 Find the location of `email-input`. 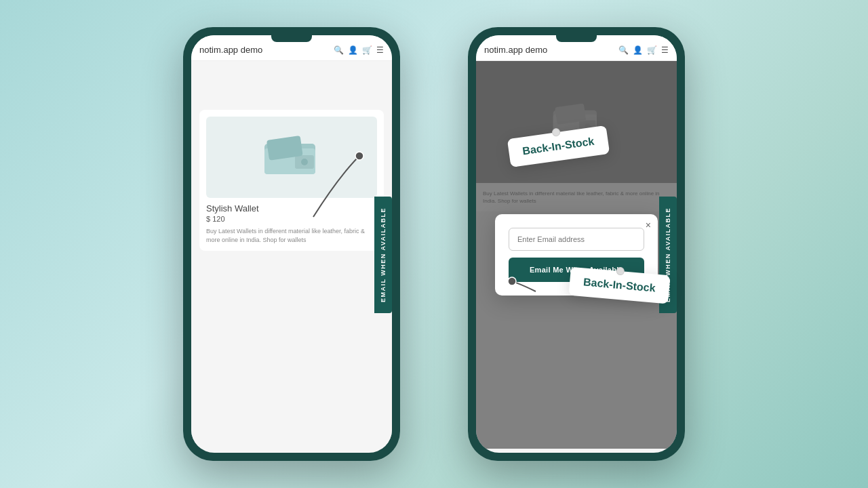

email-input is located at coordinates (576, 239).